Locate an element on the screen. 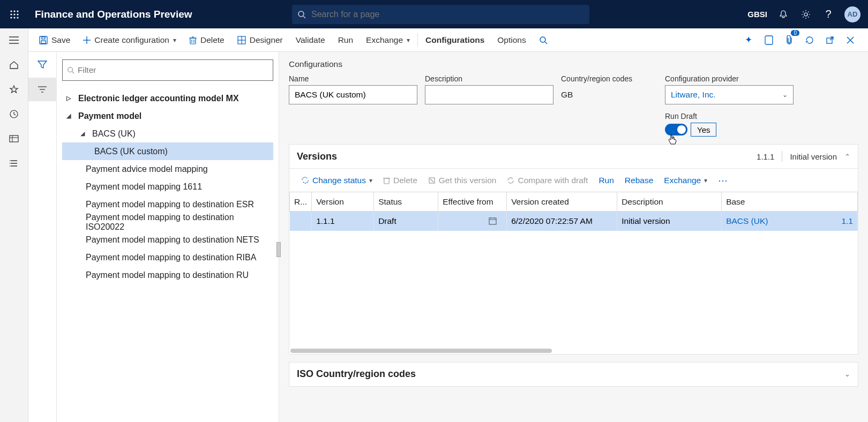  config-tree: ▷Electronic ledger accounting model MX ◢… is located at coordinates (168, 186).